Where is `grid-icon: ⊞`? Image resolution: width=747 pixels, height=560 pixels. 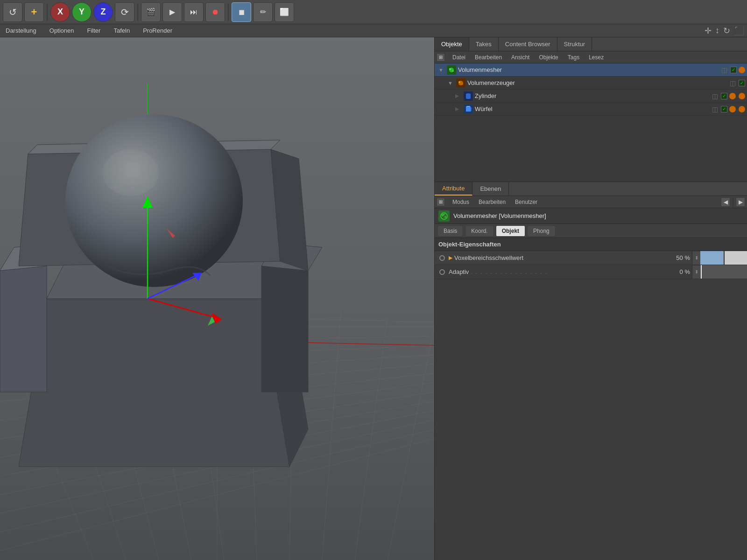
grid-icon: ⊞ is located at coordinates (441, 57).